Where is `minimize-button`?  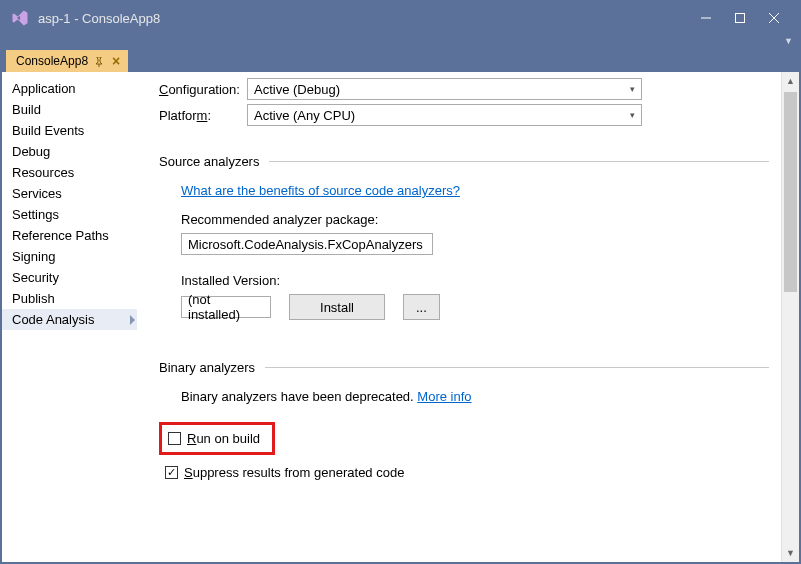 minimize-button is located at coordinates (706, 18).